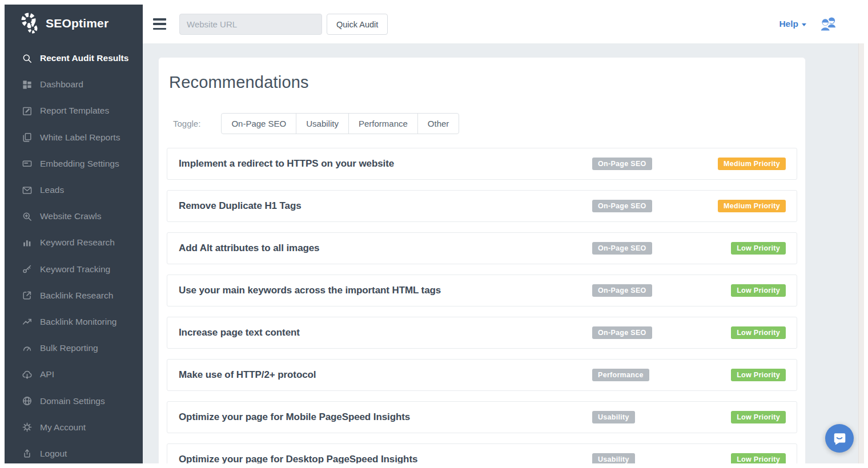 This screenshot has width=868, height=468. Describe the element at coordinates (74, 401) in the screenshot. I see `sidebar-item-domain-settings: Domain Settings` at that location.